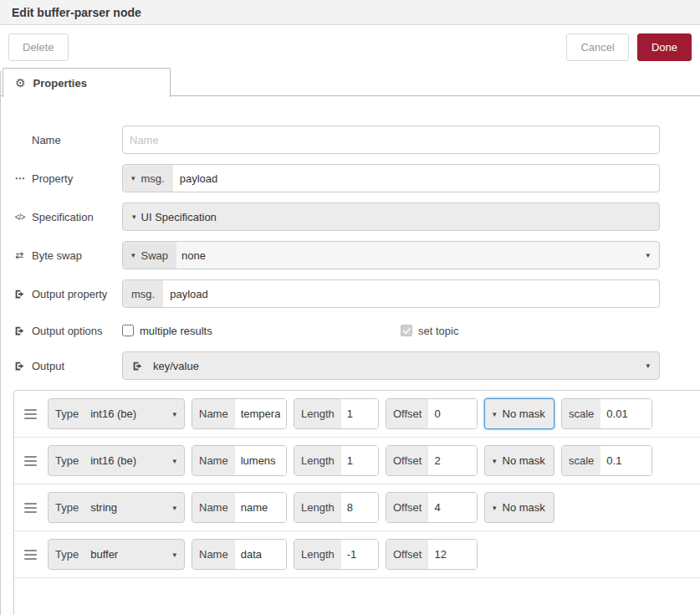  What do you see at coordinates (63, 218) in the screenshot?
I see `specification-label: Specification` at bounding box center [63, 218].